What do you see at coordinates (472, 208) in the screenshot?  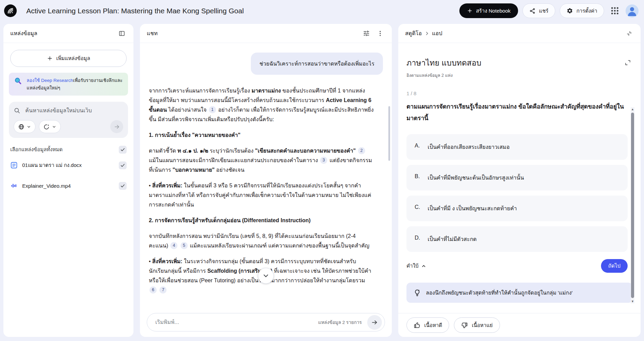 I see `option-text: เป็นคำที่มี ง เป็นพยัญชนะสะกดท้ายคำ` at bounding box center [472, 208].